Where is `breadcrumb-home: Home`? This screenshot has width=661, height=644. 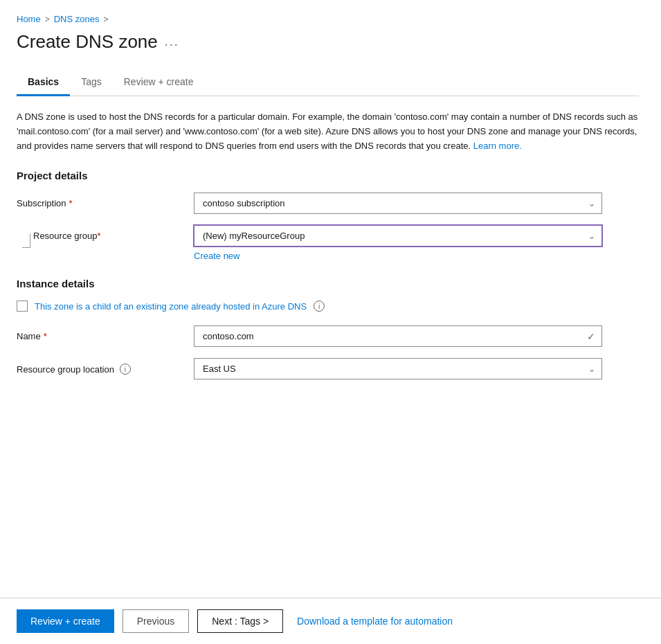 breadcrumb-home: Home is located at coordinates (29, 19).